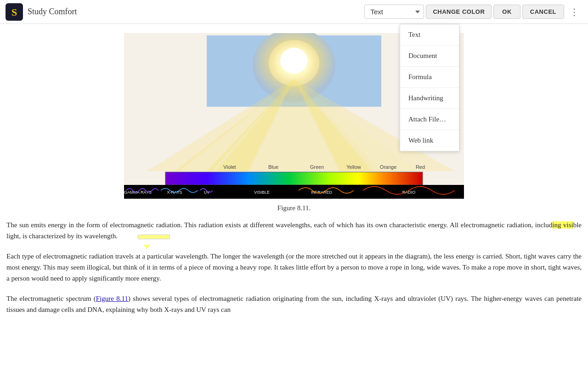 The image size is (588, 368). Describe the element at coordinates (317, 167) in the screenshot. I see `svg-text: Green` at that location.